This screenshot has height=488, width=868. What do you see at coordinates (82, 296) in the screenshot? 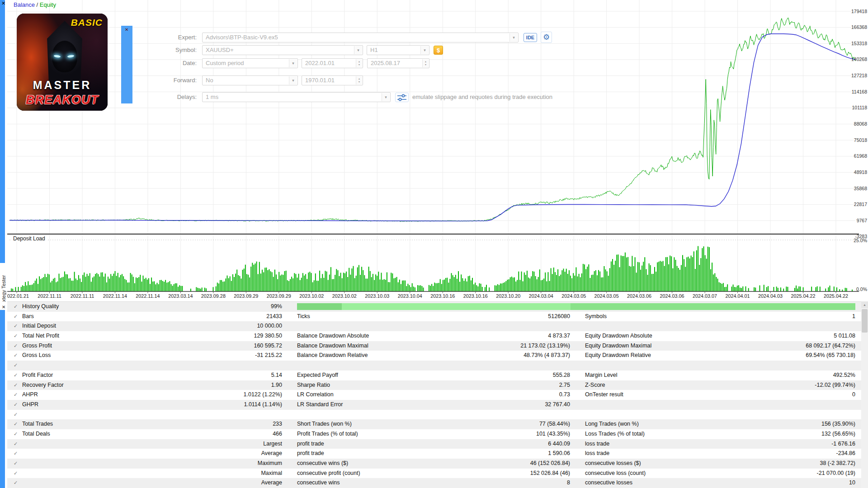
I see `x-axis-date-label: 2022.11.11` at bounding box center [82, 296].